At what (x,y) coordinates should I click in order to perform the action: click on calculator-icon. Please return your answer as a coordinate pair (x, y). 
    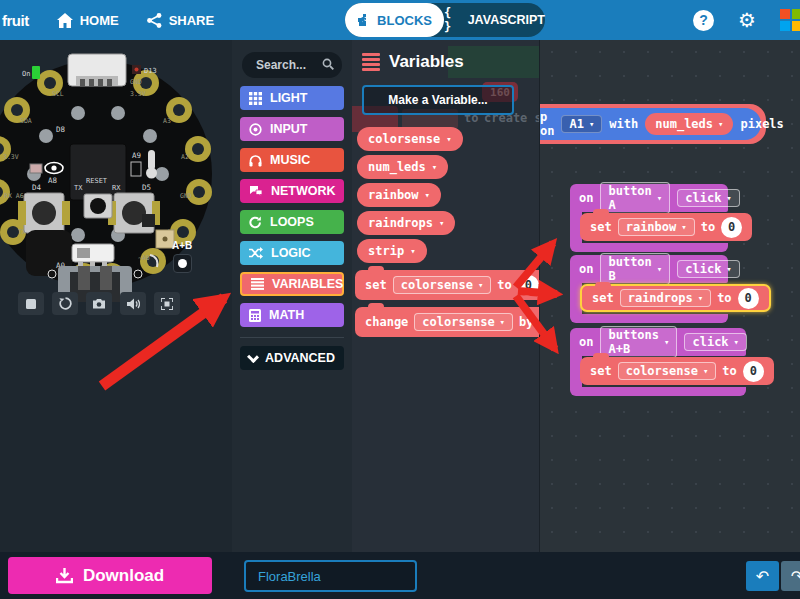
    Looking at the image, I should click on (255, 316).